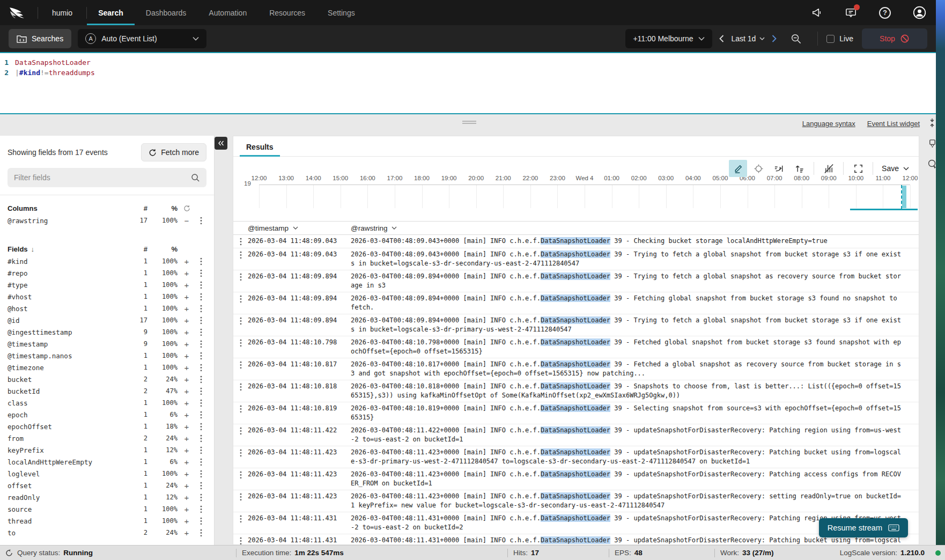 The width and height of the screenshot is (945, 560). I want to click on field-row: #type1100%+, so click(107, 285).